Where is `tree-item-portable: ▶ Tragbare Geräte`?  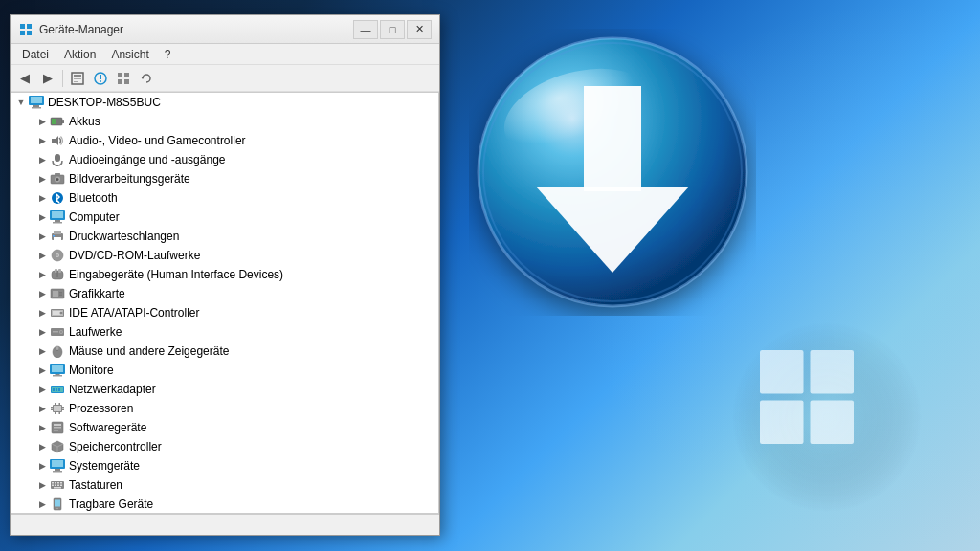
tree-item-portable: ▶ Tragbare Geräte is located at coordinates (225, 504).